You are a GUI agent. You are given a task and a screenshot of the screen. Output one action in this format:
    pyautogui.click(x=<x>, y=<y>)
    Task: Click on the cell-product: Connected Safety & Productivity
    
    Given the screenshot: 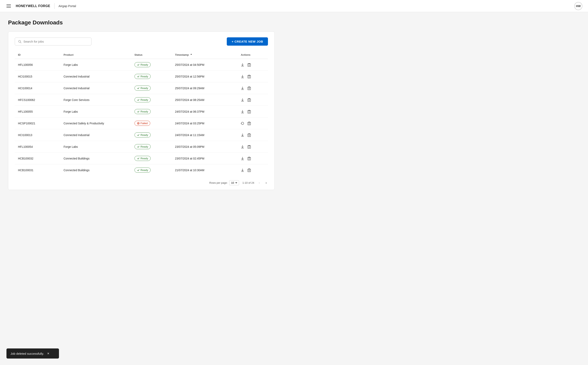 What is the action you would take?
    pyautogui.click(x=96, y=123)
    